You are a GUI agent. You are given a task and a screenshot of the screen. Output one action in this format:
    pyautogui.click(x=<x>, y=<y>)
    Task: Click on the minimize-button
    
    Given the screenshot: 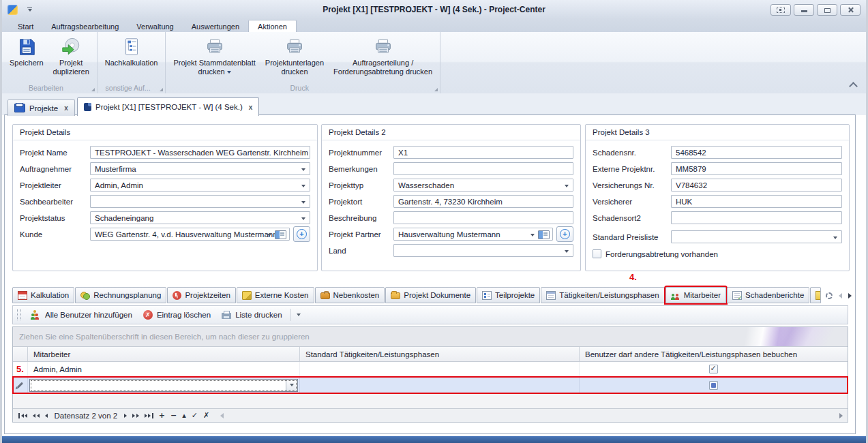 What is the action you would take?
    pyautogui.click(x=804, y=10)
    